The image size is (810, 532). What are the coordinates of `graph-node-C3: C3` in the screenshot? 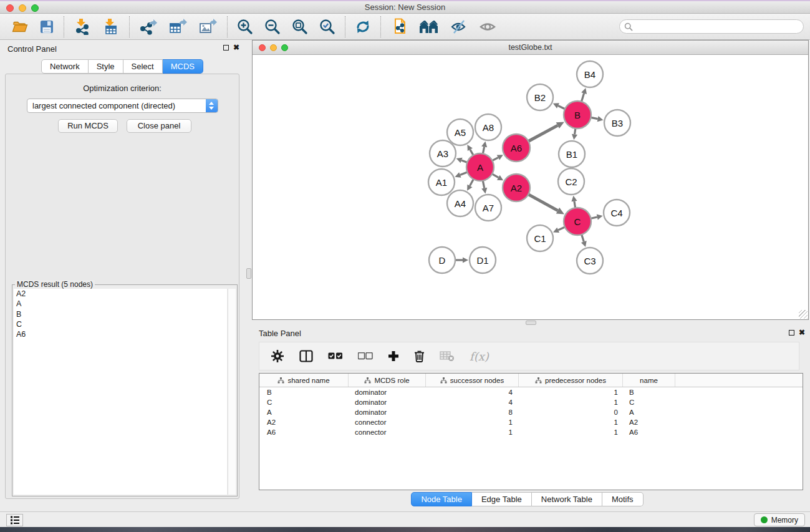 It's located at (590, 261).